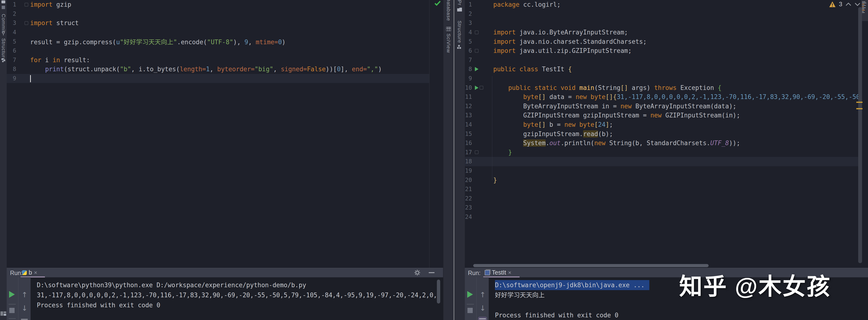 This screenshot has width=868, height=320. What do you see at coordinates (437, 3) in the screenshot?
I see `inspections-ok-check-icon` at bounding box center [437, 3].